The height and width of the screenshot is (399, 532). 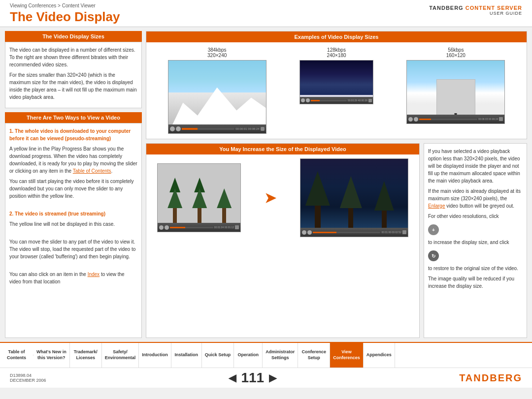 What do you see at coordinates (318, 188) in the screenshot?
I see `crown-d1` at bounding box center [318, 188].